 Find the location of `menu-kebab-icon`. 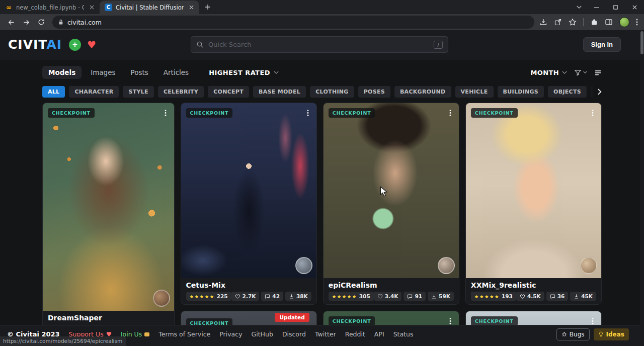

menu-kebab-icon is located at coordinates (637, 22).